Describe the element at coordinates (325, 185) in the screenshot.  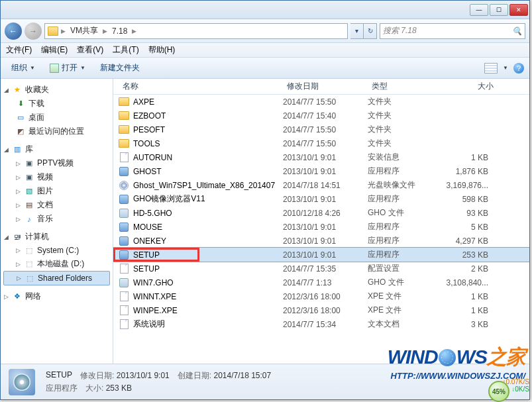
I see `file-date: 2014/7/18 14:51` at that location.